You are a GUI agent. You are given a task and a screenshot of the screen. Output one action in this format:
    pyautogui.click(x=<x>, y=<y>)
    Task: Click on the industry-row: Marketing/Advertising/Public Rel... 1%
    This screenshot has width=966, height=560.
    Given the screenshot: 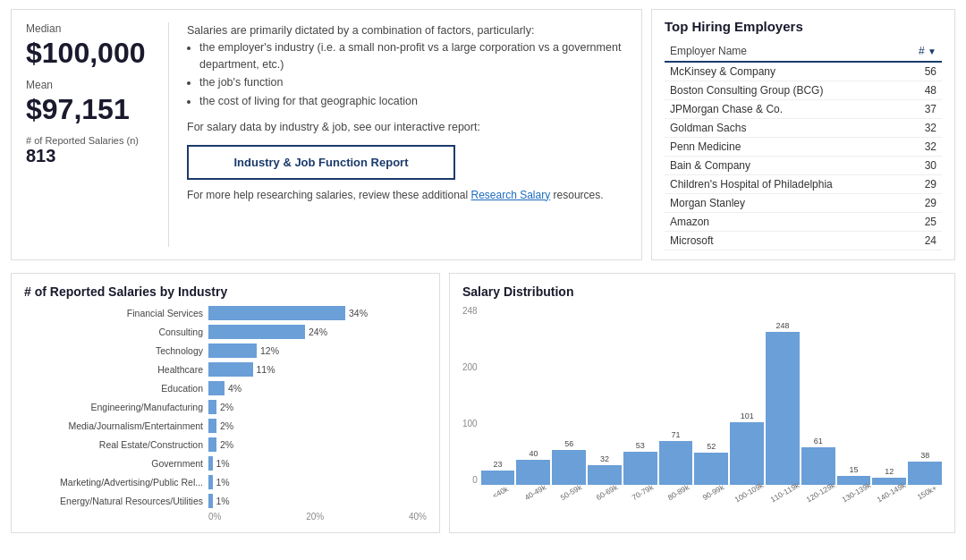 What is the action you would take?
    pyautogui.click(x=225, y=482)
    